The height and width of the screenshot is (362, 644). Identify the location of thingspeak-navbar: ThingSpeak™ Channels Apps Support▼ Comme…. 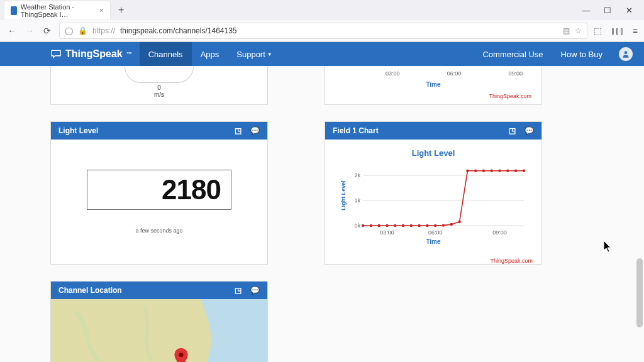
(322, 54).